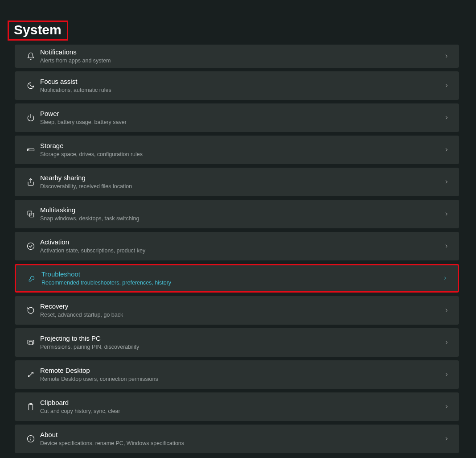  What do you see at coordinates (237, 439) in the screenshot?
I see `list-item-about: About Device specifications, rename PC, …` at bounding box center [237, 439].